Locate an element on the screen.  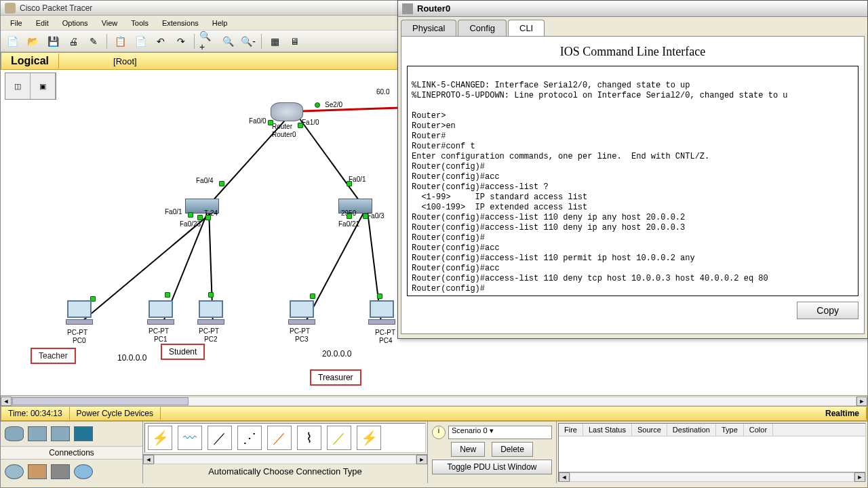
hubs-icon is located at coordinates (60, 434).